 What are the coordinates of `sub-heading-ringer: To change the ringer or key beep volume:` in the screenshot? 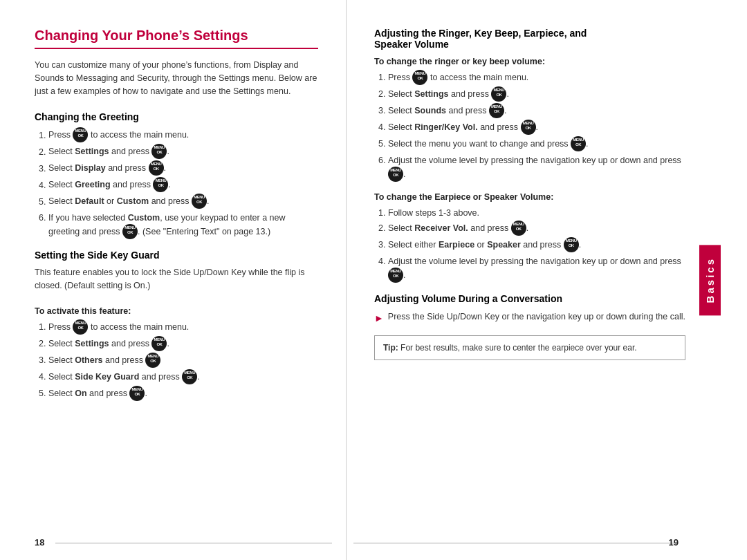 It's located at (530, 62).